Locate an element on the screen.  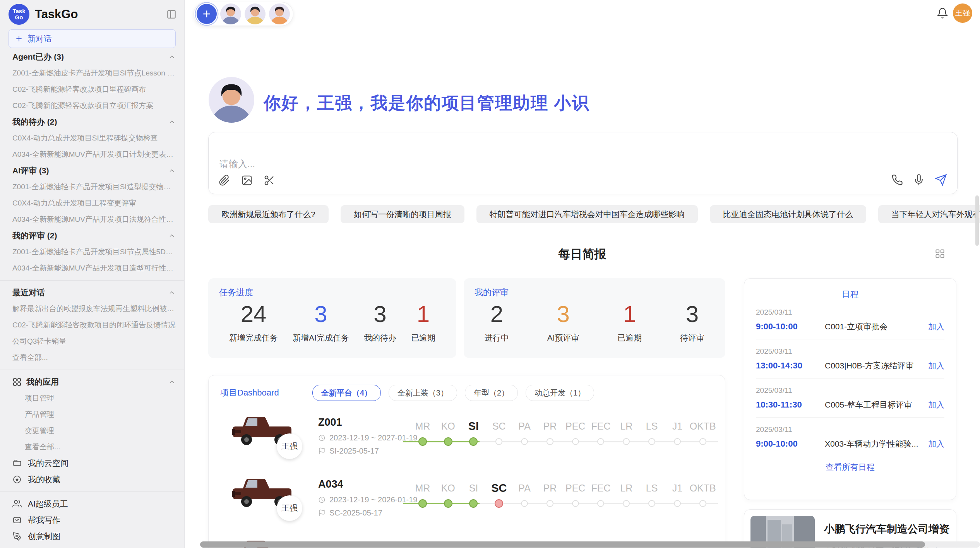
microphone-icon is located at coordinates (919, 180).